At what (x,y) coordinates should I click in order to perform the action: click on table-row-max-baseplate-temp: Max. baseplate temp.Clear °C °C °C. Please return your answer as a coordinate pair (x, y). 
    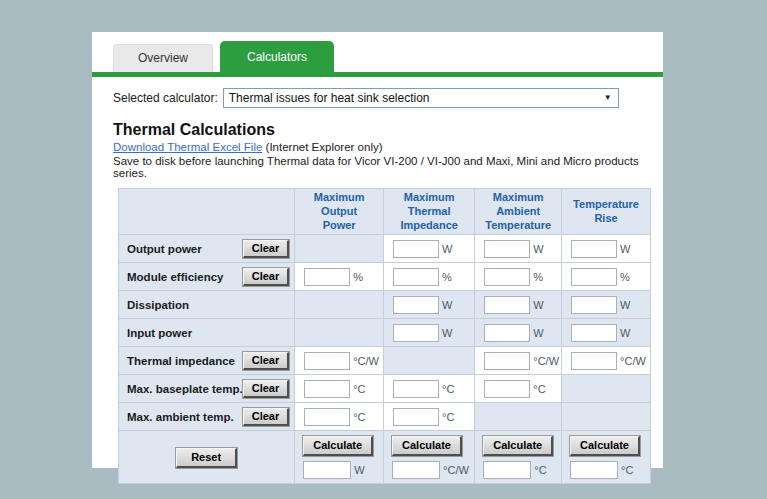
    Looking at the image, I should click on (385, 389).